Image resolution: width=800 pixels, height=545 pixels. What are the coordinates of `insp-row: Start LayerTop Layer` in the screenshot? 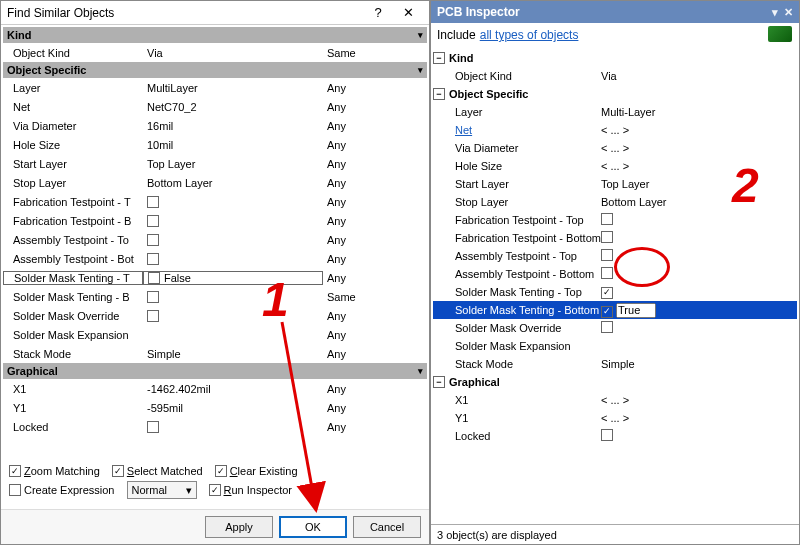 It's located at (615, 184).